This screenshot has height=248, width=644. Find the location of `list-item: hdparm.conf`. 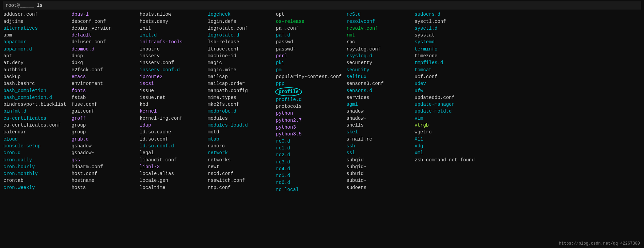

list-item: hdparm.conf is located at coordinates (103, 167).